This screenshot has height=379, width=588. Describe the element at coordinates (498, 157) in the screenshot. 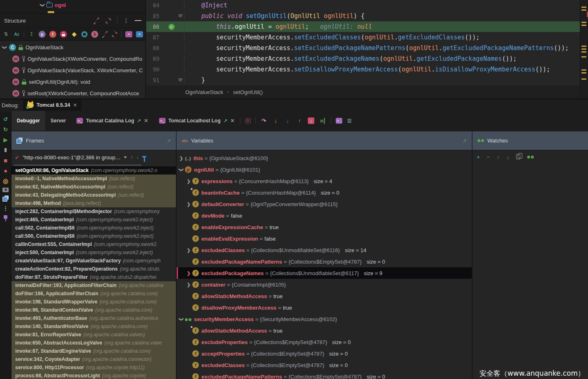

I see `move-up-icon: ↑` at that location.